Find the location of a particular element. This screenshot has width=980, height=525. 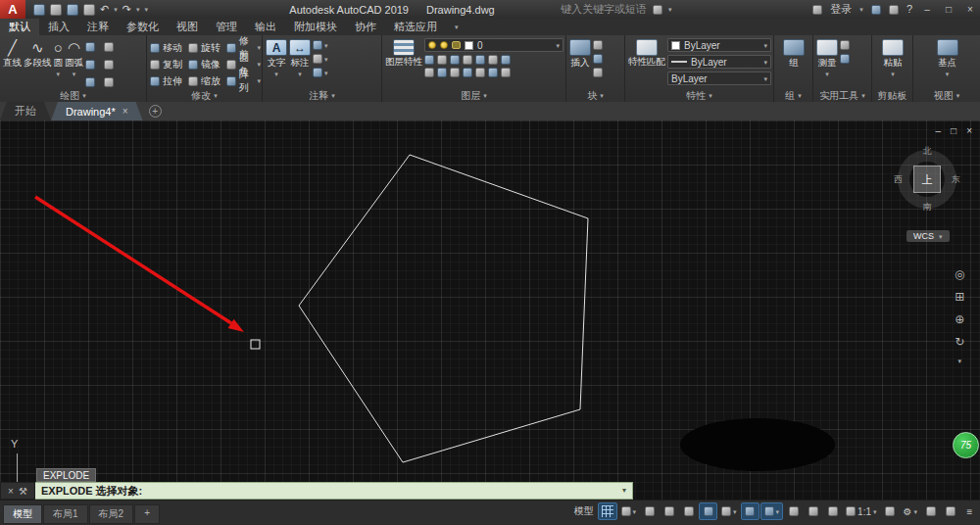

view-panel-expand-icon: ▾ is located at coordinates (958, 96).